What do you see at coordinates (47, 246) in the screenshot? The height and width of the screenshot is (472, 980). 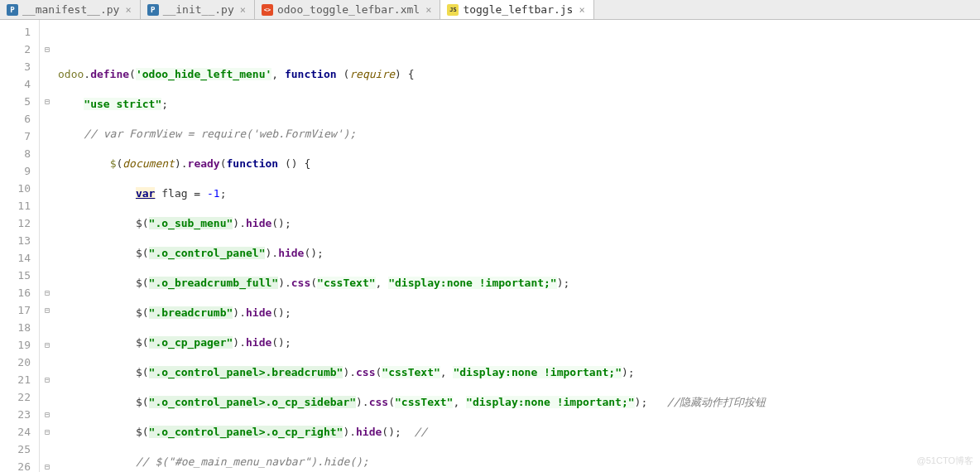 I see `fold-gutter: ⊟⊟⊟⊟⊟⊟⊟⊟⊟` at bounding box center [47, 246].